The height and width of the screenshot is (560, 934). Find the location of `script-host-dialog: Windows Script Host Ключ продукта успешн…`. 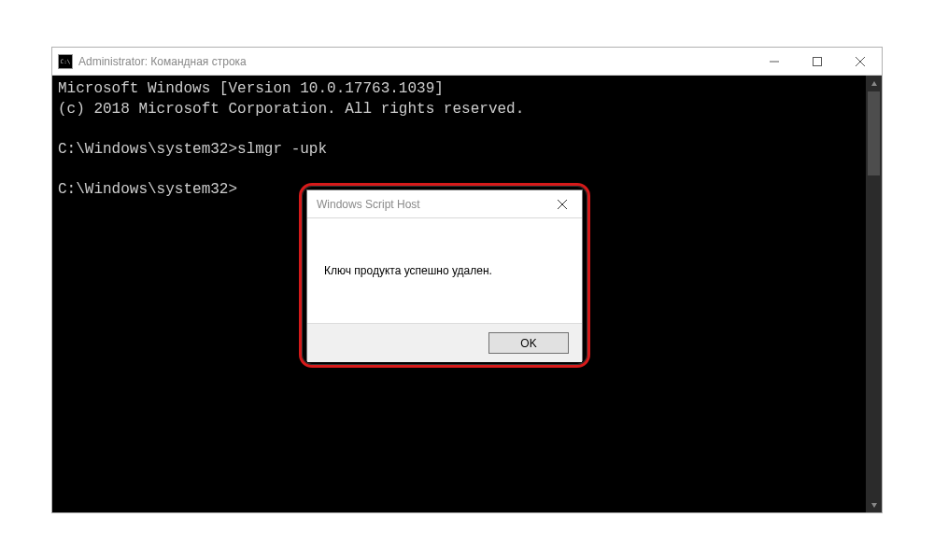

script-host-dialog: Windows Script Host Ключ продукта успешн… is located at coordinates (445, 275).